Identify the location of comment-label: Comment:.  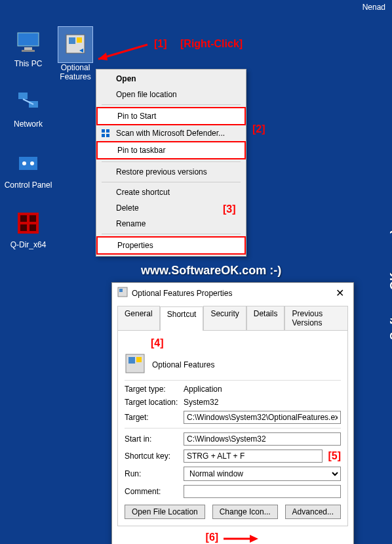
(154, 492).